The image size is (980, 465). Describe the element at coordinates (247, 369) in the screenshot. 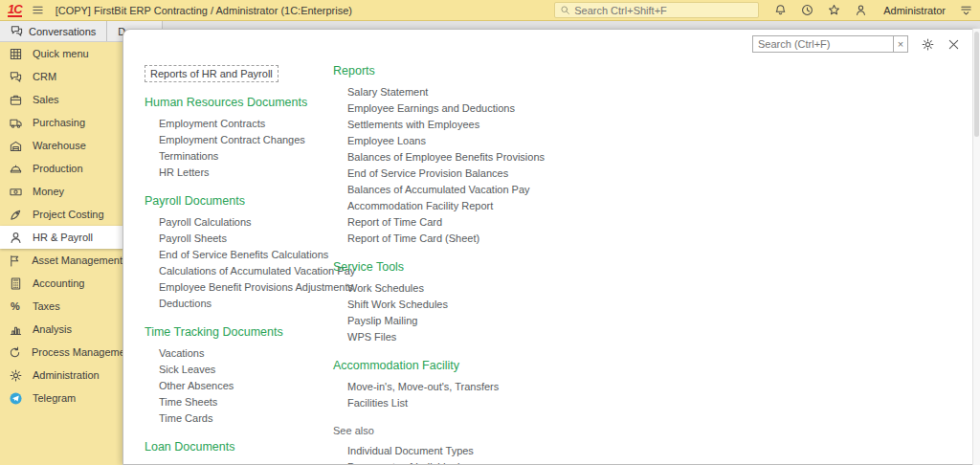

I see `nav-link-sick-leaves: Sick Leaves` at that location.